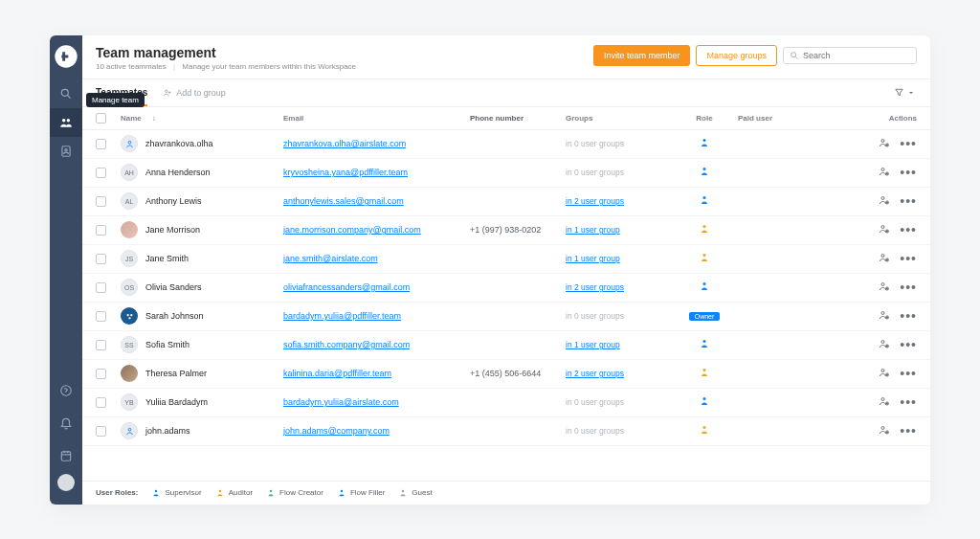 The image size is (980, 539). Describe the element at coordinates (342, 493) in the screenshot. I see `flow-filler-icon` at that location.